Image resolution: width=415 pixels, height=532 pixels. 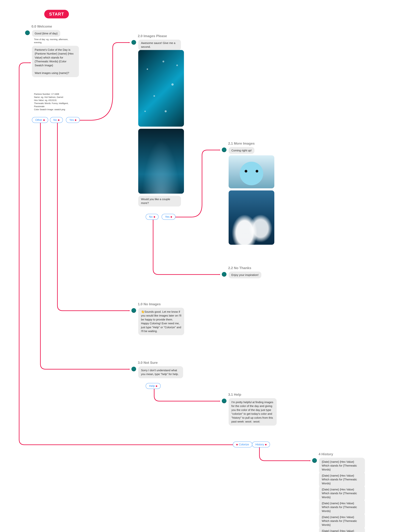 What do you see at coordinates (160, 201) in the screenshot?
I see `bubble-images-please-more: Would you like a couple more?` at bounding box center [160, 201].